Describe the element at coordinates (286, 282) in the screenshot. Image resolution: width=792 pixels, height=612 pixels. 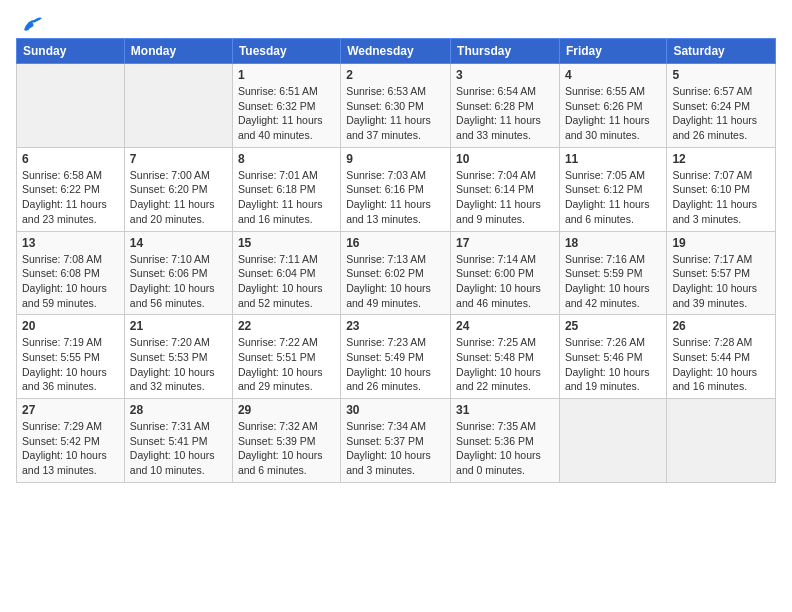
I see `day-info: Sunrise: 7:11 AM Sunset: 6:04 PM Dayligh…` at that location.